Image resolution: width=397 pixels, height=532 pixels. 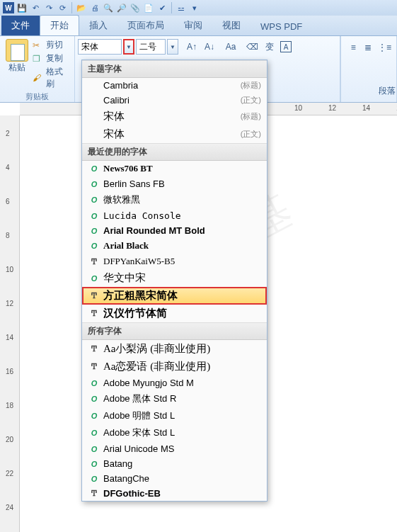 What do you see at coordinates (98, 26) in the screenshot?
I see `tab-insert: 插入` at bounding box center [98, 26].